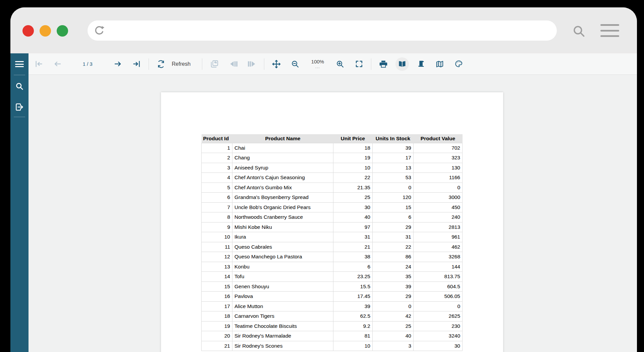 The image size is (644, 352). I want to click on table-cell: 144, so click(438, 267).